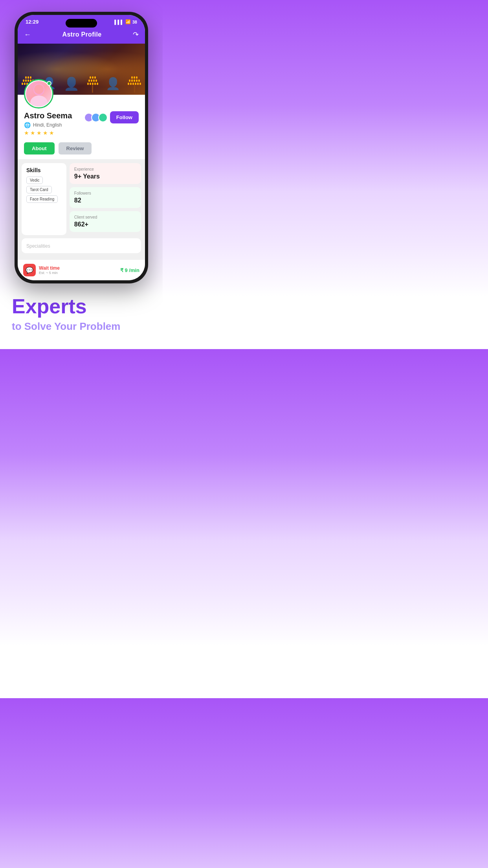 The width and height of the screenshot is (488, 868). What do you see at coordinates (81, 148) in the screenshot?
I see `phone-mockup: 12:29 ▌▌▌ 📶 38 ← Astro Profile ↷` at bounding box center [81, 148].